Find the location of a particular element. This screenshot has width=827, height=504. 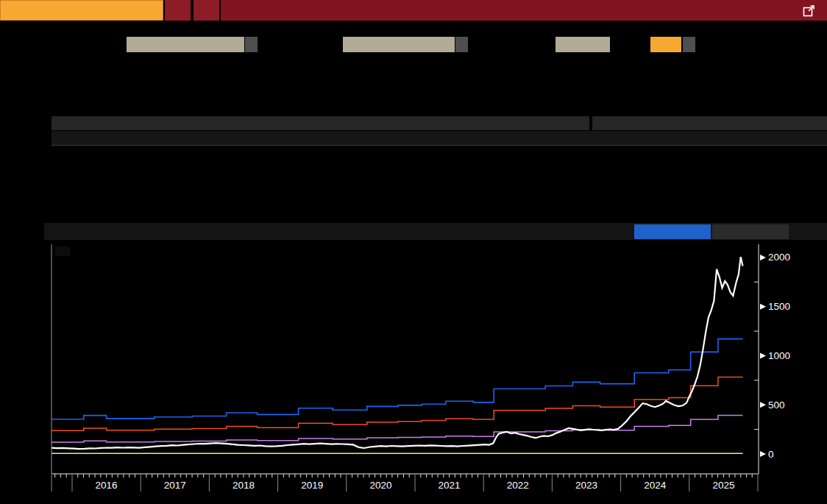

right-section-header is located at coordinates (709, 124).